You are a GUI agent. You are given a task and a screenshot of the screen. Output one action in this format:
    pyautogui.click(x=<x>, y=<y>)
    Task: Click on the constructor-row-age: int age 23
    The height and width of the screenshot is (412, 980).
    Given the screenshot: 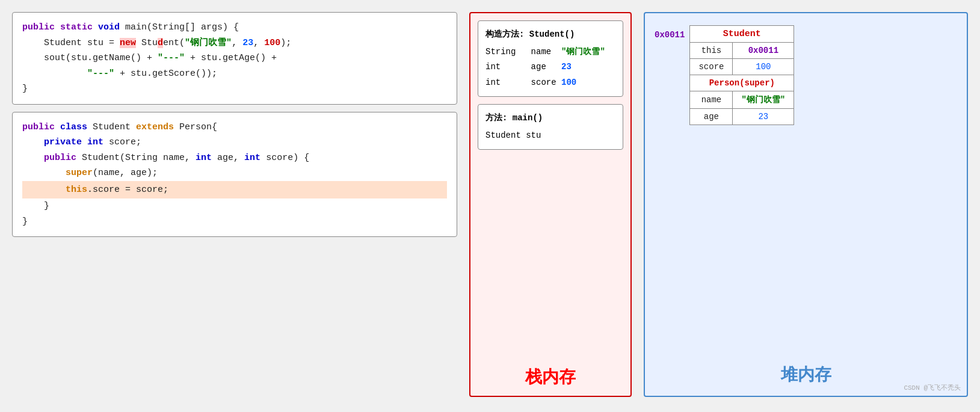 What is the action you would take?
    pyautogui.click(x=550, y=67)
    